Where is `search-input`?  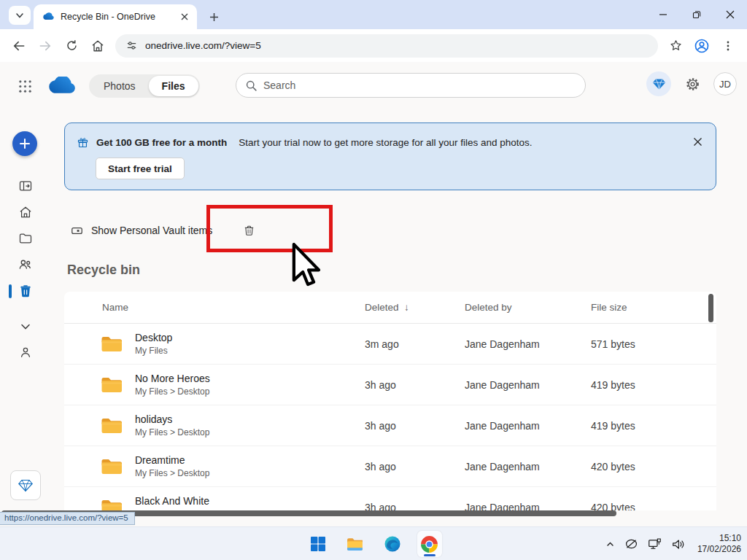 search-input is located at coordinates (402, 85).